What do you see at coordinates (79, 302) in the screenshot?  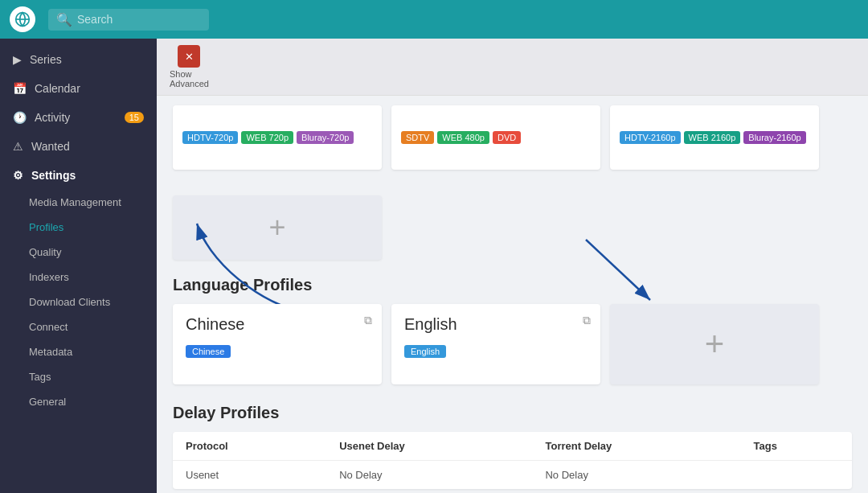 I see `sidebar-subitem-download-clients: Download Clients` at bounding box center [79, 302].